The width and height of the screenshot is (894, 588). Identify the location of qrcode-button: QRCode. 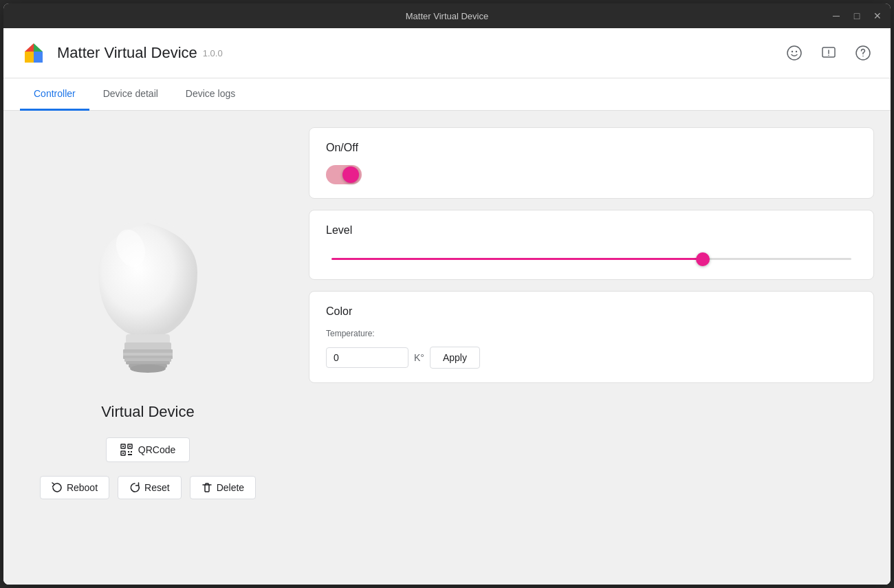
(148, 450).